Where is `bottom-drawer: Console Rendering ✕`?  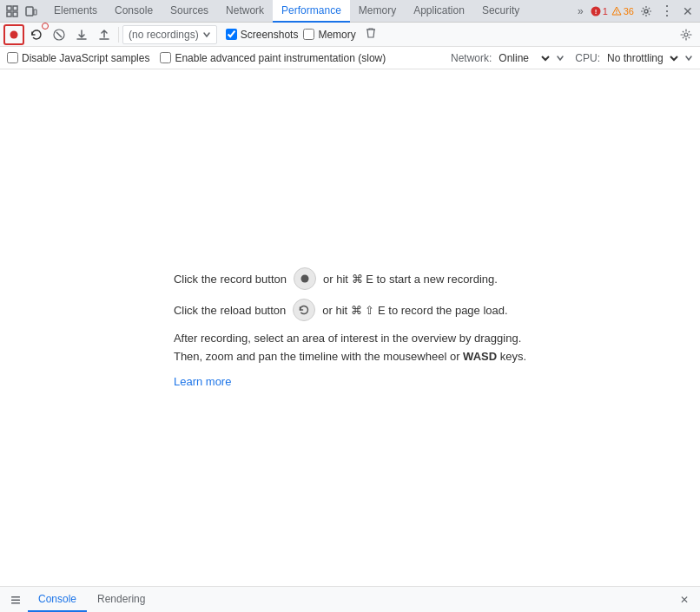 bottom-drawer: Console Rendering ✕ is located at coordinates (350, 599).